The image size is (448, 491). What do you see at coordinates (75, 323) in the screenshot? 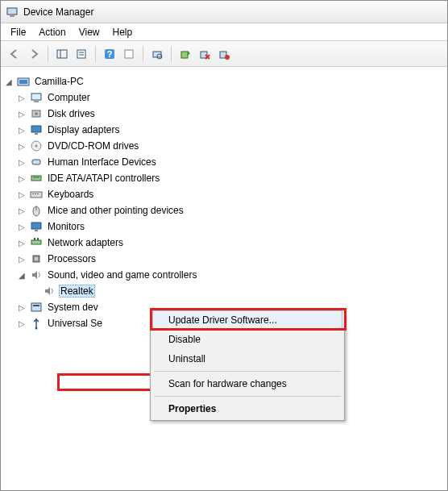
I see `tree-node-label: Universal Se` at bounding box center [75, 323].